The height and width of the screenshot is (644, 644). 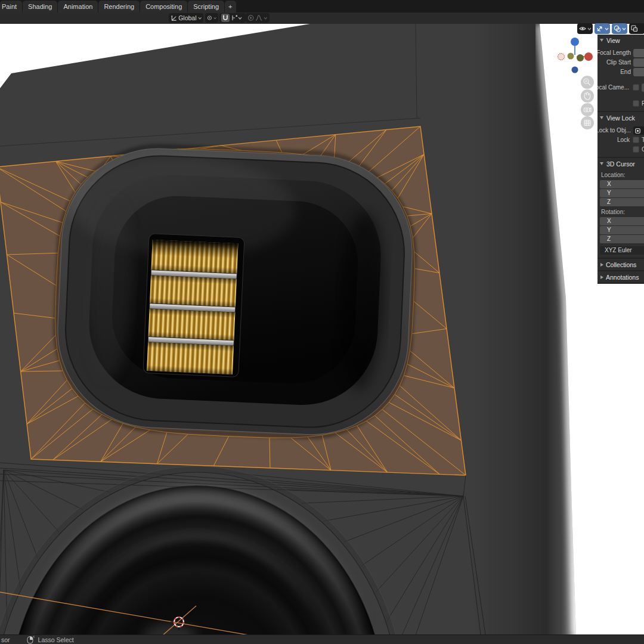 What do you see at coordinates (250, 18) in the screenshot?
I see `proportional-editing-icon` at bounding box center [250, 18].